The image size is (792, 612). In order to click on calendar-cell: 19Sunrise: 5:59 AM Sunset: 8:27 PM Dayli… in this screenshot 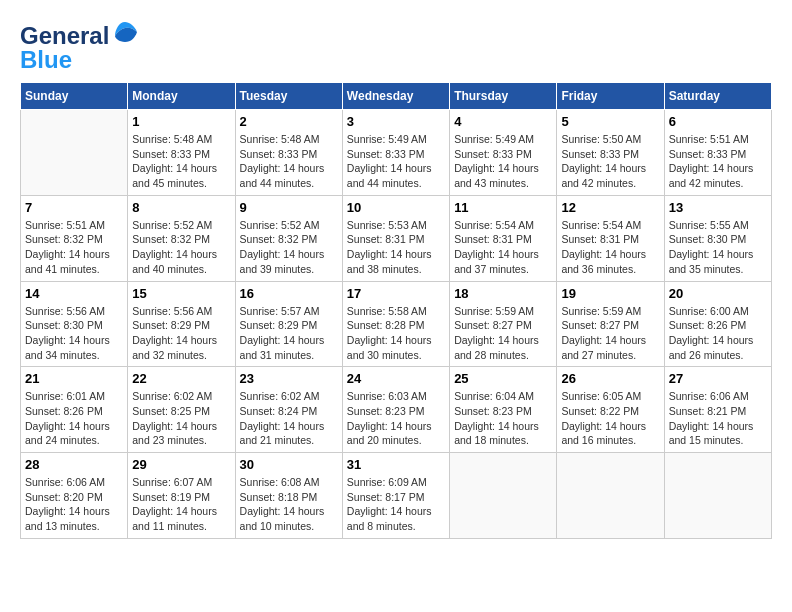, I will do `click(610, 324)`.